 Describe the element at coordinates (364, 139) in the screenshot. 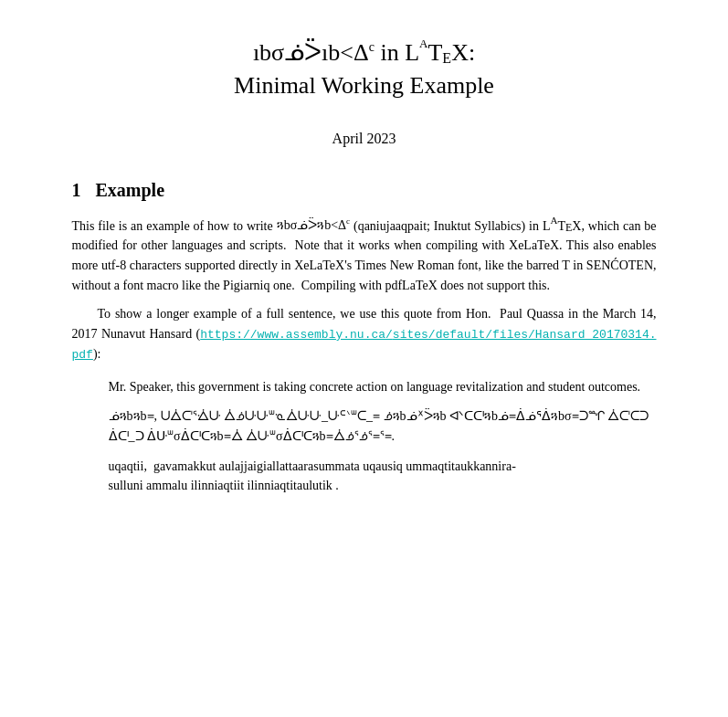

I see `date-block: April 2023` at that location.